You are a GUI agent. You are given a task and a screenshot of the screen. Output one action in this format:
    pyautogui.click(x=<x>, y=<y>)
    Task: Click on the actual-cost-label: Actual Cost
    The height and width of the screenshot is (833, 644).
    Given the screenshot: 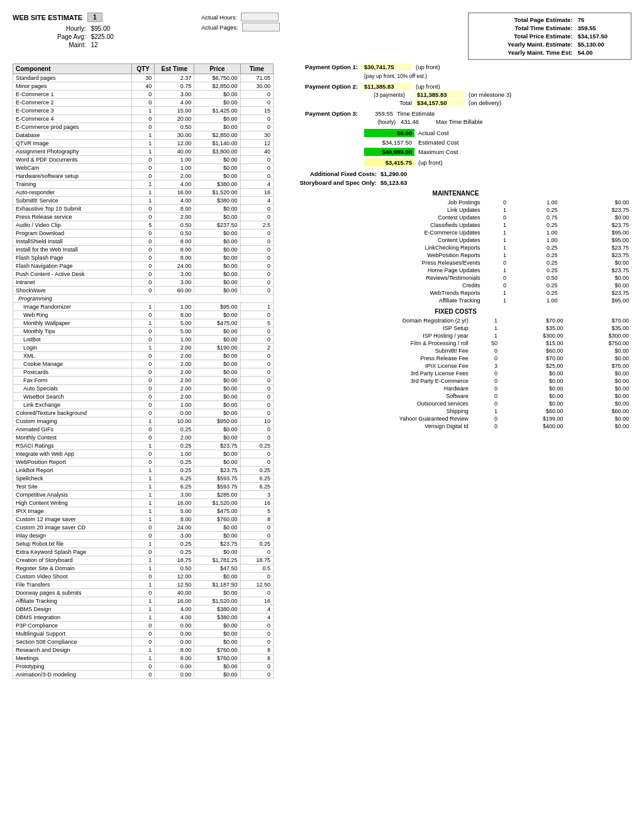 What is the action you would take?
    pyautogui.click(x=434, y=133)
    